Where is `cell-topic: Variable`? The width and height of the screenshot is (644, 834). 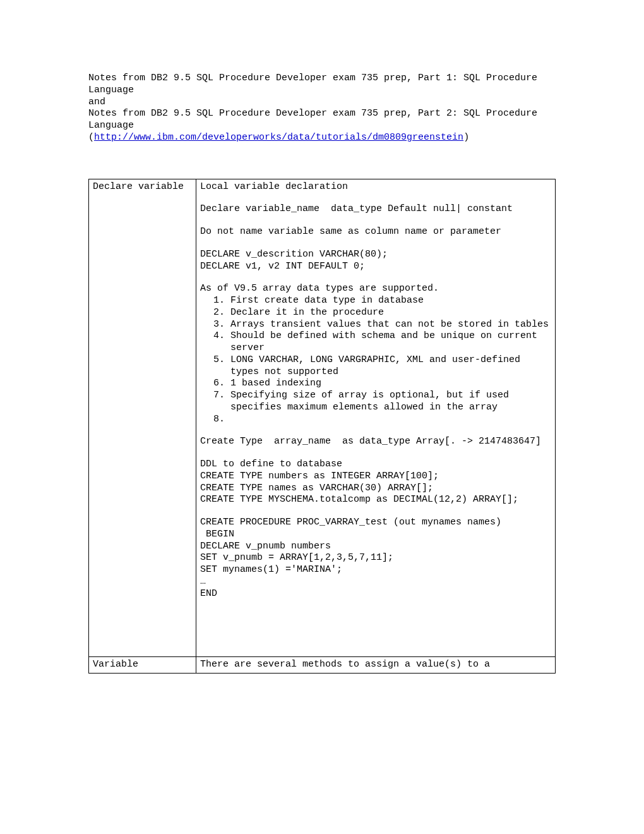 cell-topic: Variable is located at coordinates (143, 665).